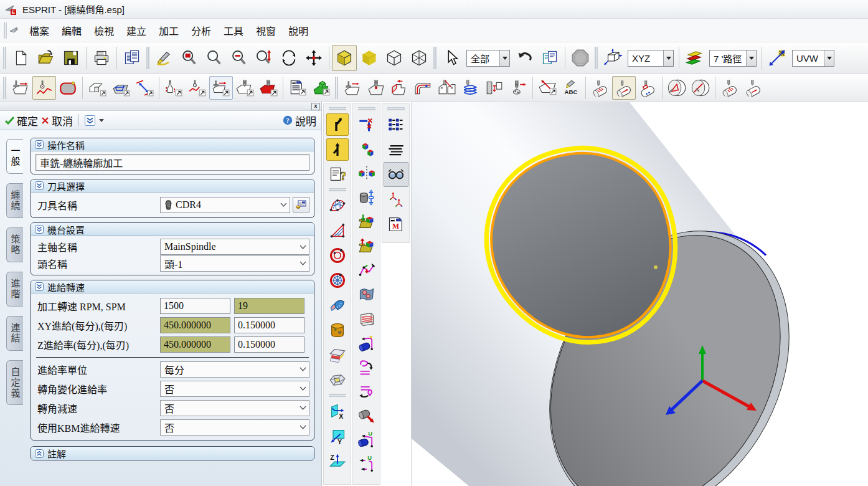  Describe the element at coordinates (201, 31) in the screenshot. I see `menu-analysis: 分析` at that location.